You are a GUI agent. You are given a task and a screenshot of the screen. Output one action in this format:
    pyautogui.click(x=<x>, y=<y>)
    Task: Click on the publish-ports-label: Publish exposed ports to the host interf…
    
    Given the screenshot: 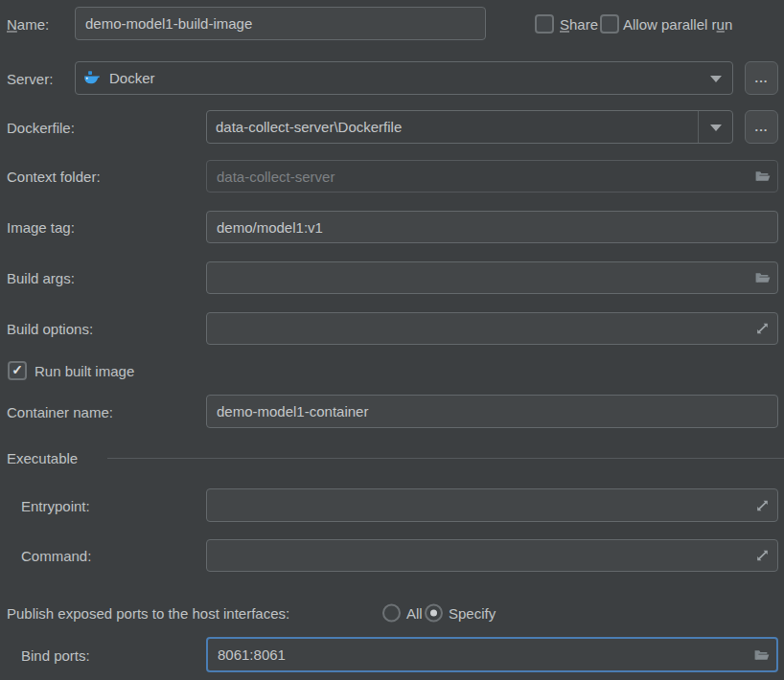 What is the action you would take?
    pyautogui.click(x=148, y=613)
    